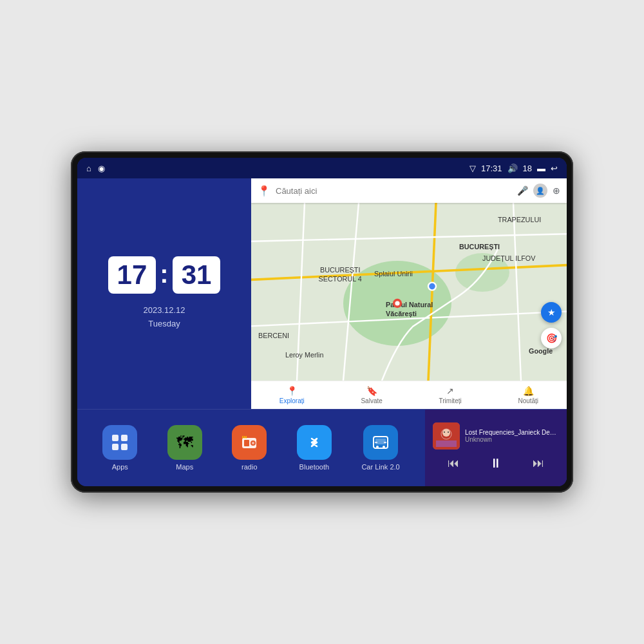  What do you see at coordinates (513, 169) in the screenshot?
I see `volume-icon: 🔊` at bounding box center [513, 169].